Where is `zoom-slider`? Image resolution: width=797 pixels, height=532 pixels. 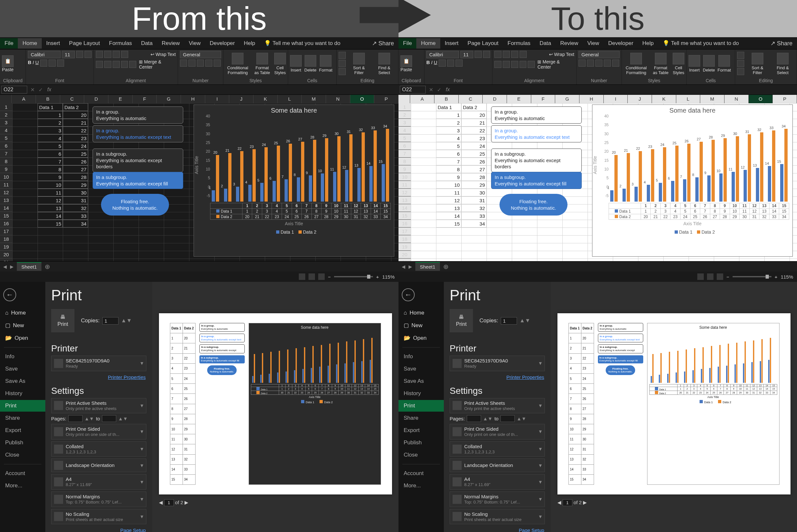 zoom-slider is located at coordinates (354, 277).